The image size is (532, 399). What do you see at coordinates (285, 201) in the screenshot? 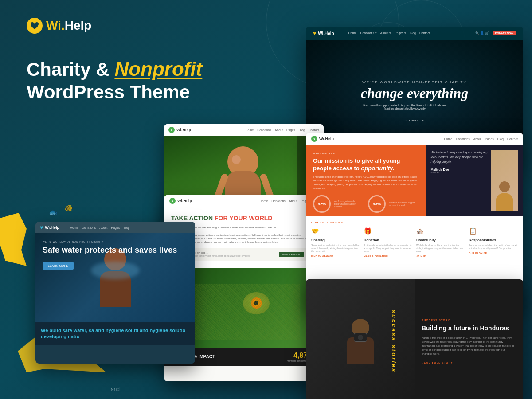
I see `nature-nav-links: Home Donations About Pages` at bounding box center [285, 201].